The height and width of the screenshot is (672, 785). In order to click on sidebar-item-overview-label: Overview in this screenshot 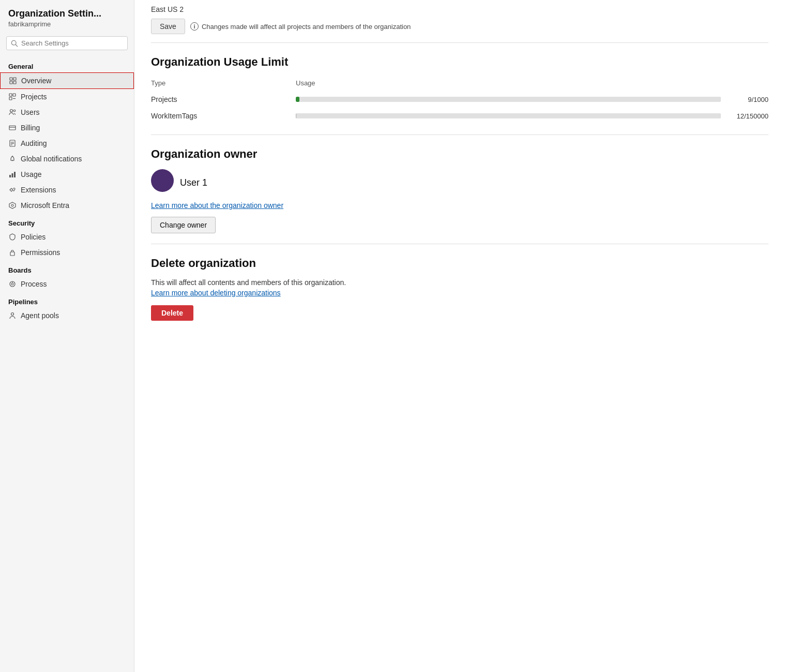, I will do `click(36, 81)`.